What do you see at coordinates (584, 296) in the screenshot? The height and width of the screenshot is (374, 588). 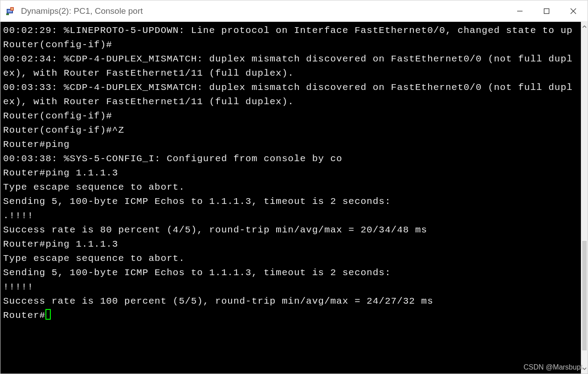 I see `scrollbar-thumb` at bounding box center [584, 296].